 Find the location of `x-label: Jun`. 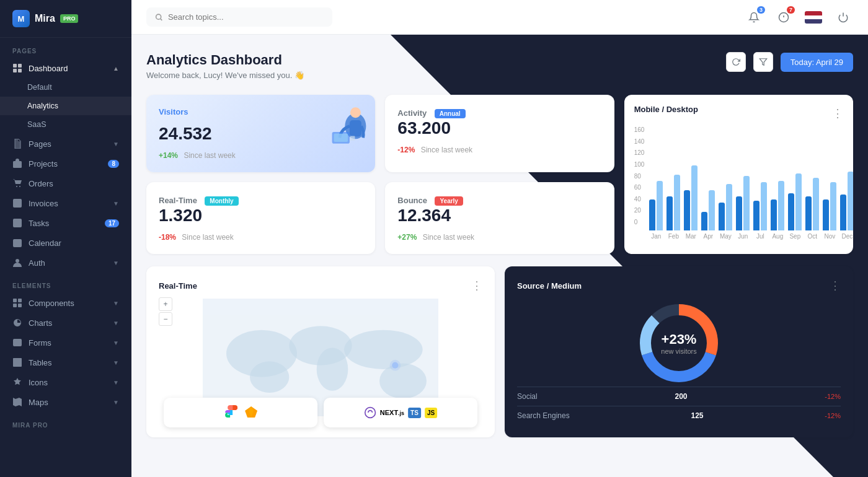

x-label: Jun is located at coordinates (743, 237).